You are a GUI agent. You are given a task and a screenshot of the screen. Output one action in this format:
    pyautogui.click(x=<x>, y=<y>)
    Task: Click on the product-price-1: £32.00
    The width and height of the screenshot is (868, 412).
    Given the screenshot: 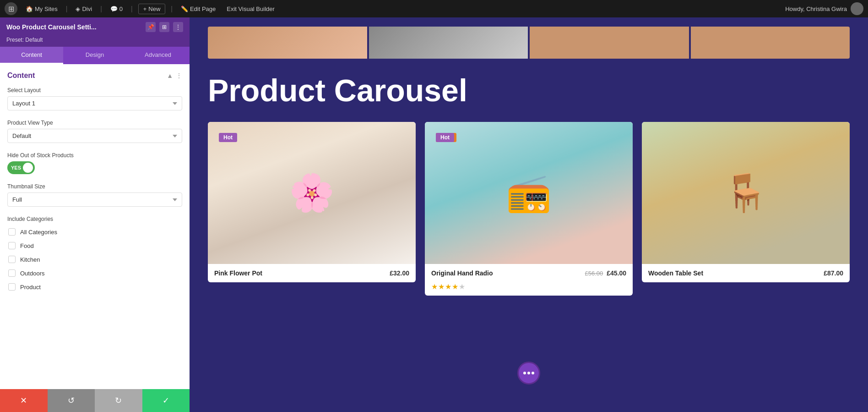 What is the action you would take?
    pyautogui.click(x=399, y=273)
    